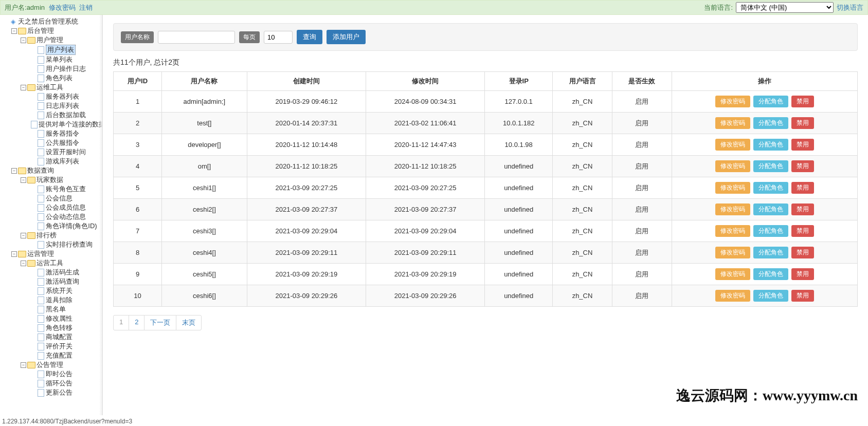 The width and height of the screenshot is (868, 426). Describe the element at coordinates (346, 37) in the screenshot. I see `add-user-button: 添加用户` at that location.